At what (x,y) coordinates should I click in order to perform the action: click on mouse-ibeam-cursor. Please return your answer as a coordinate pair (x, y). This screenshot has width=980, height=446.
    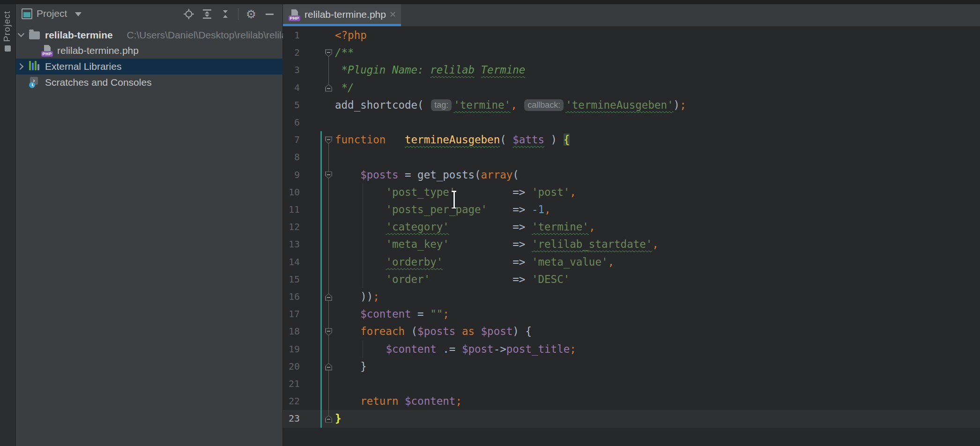
    Looking at the image, I should click on (454, 200).